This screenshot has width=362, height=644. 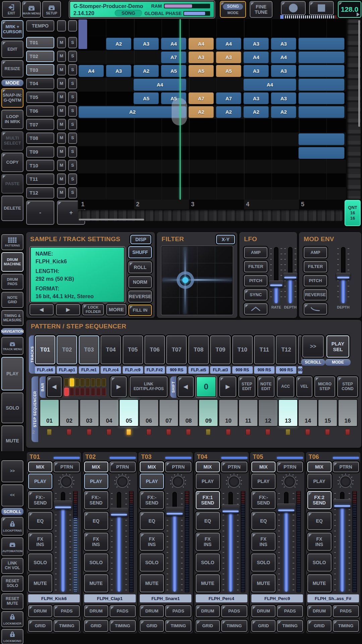 What do you see at coordinates (40, 97) in the screenshot?
I see `arranger-track-t05: T05` at bounding box center [40, 97].